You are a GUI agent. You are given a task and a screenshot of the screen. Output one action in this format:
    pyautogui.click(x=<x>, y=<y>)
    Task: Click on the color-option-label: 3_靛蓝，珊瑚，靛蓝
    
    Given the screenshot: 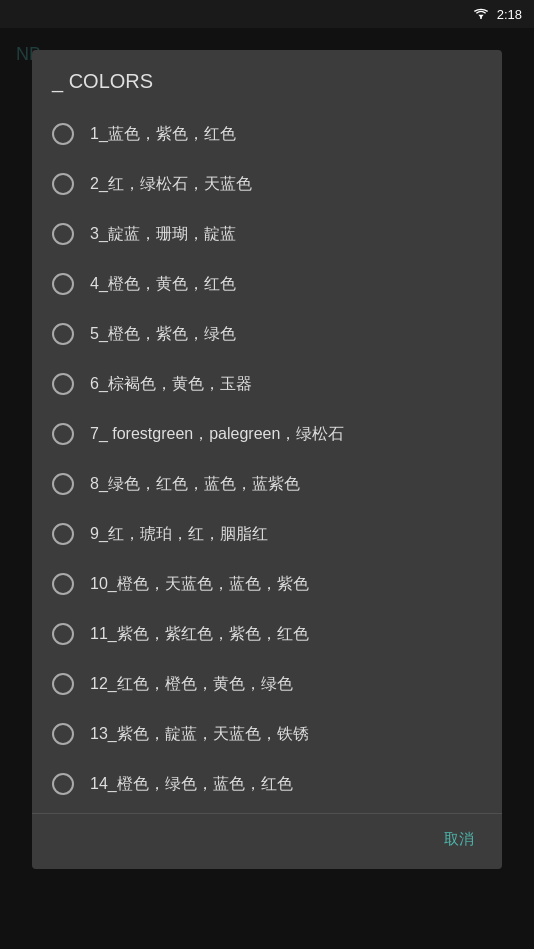 What is the action you would take?
    pyautogui.click(x=163, y=234)
    